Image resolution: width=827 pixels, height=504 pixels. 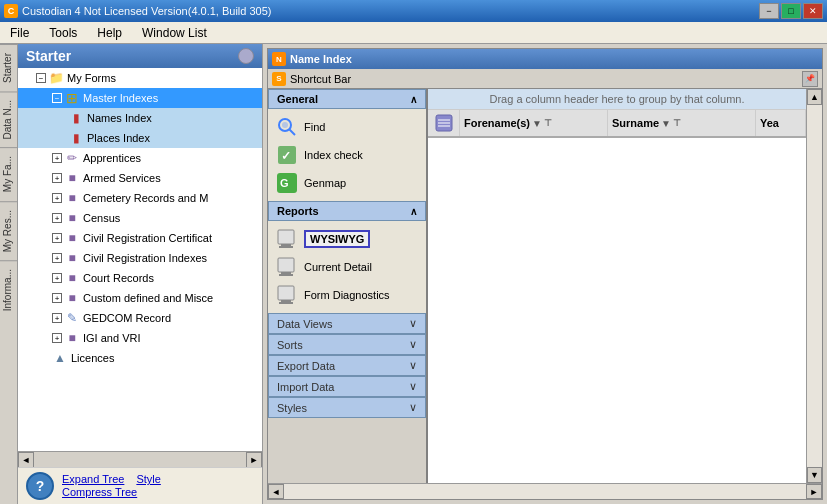 What do you see at coordinates (56, 78) in the screenshot?
I see `folder-icon-myforms: 📁` at bounding box center [56, 78].